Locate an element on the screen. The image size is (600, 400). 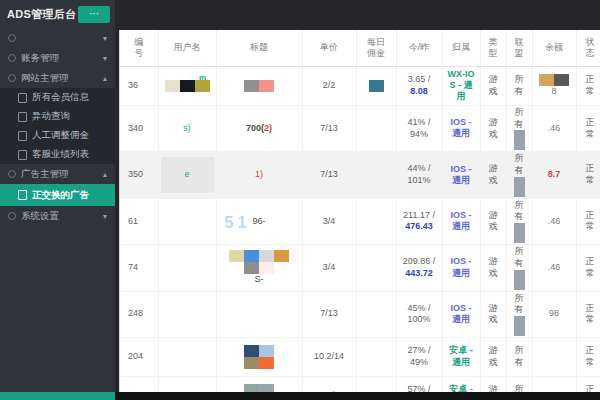
cell-id: 74 is located at coordinates (139, 268).